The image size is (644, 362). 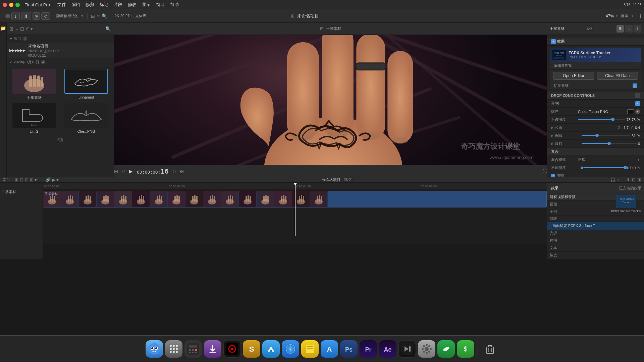 I want to click on timeline-index-label: 索引, so click(x=6, y=180).